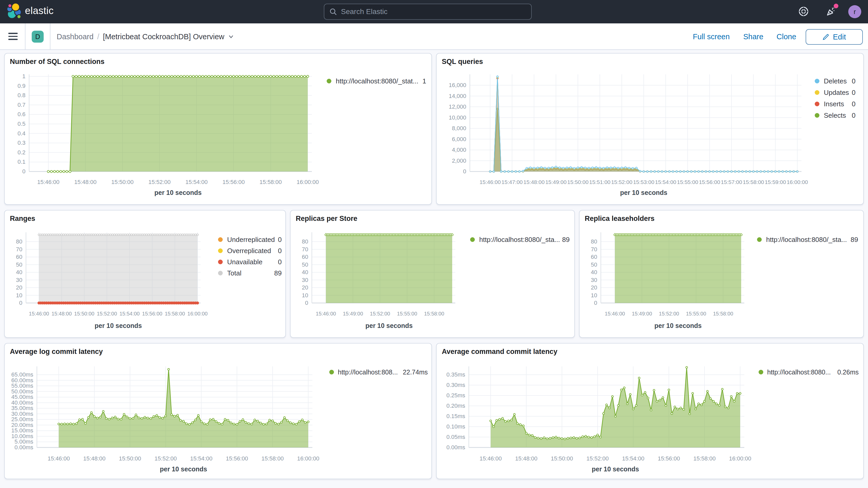  Describe the element at coordinates (305, 257) in the screenshot. I see `svg-text: 60` at that location.